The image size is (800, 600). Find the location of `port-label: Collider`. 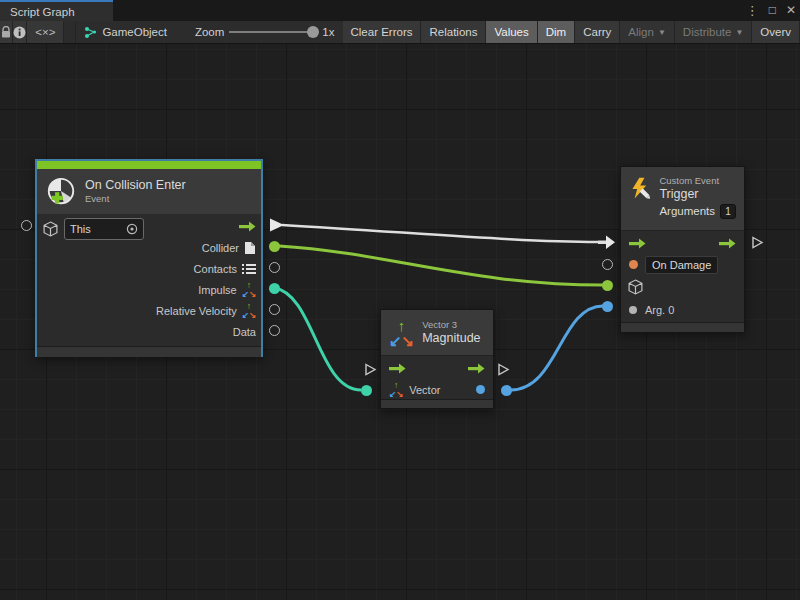

port-label: Collider is located at coordinates (220, 248).